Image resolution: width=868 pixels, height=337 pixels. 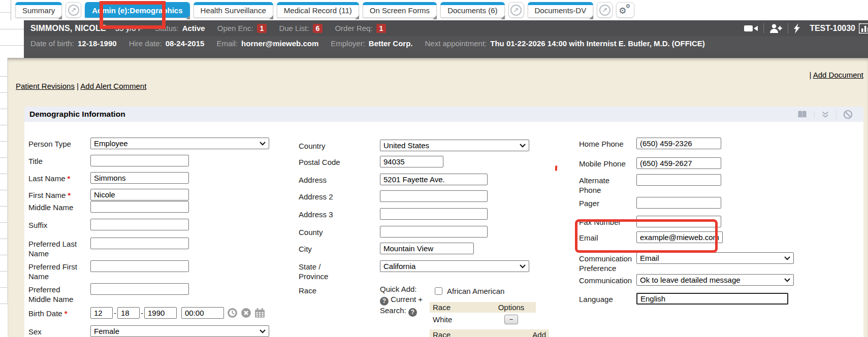 What do you see at coordinates (802, 115) in the screenshot?
I see `print-chart-icon` at bounding box center [802, 115].